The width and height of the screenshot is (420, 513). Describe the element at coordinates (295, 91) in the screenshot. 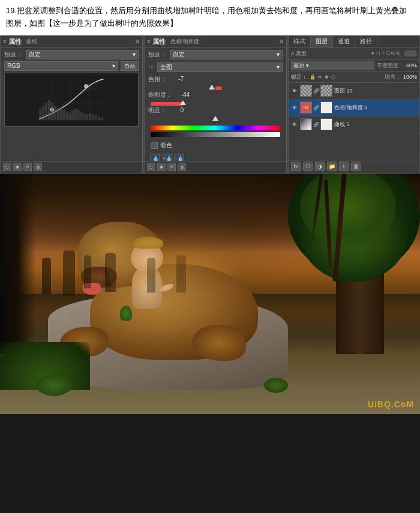

I see `layer-10-eye: 👁` at that location.